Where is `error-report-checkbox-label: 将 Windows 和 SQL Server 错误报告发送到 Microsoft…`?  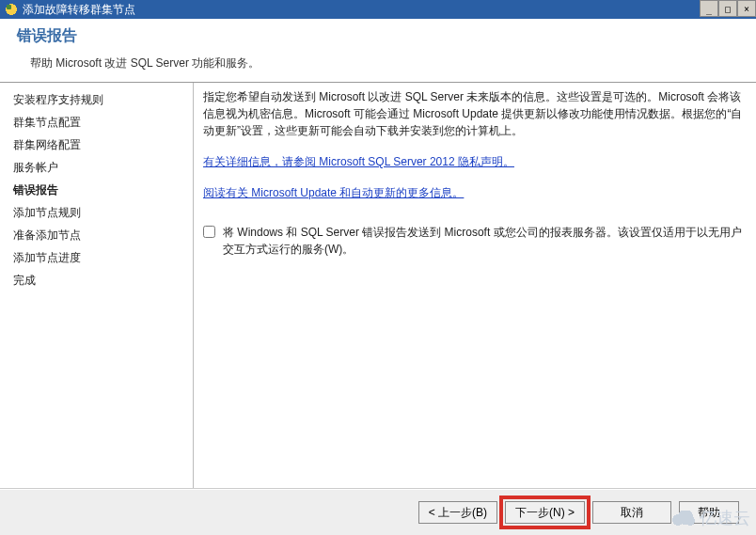 error-report-checkbox-label: 将 Windows 和 SQL Server 错误报告发送到 Microsoft… is located at coordinates (483, 241).